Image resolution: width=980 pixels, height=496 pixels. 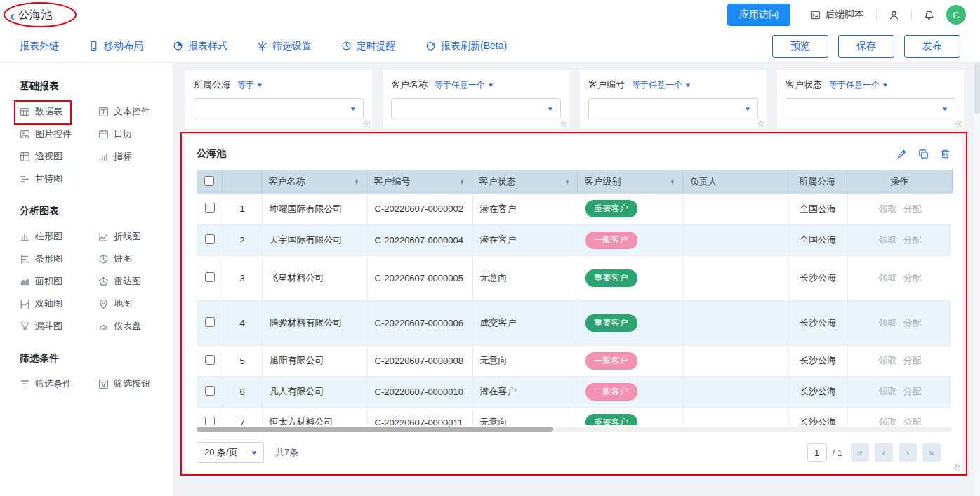 I want to click on filter-widget-card: 客户编号等于任意一个▼▼, so click(x=673, y=100).